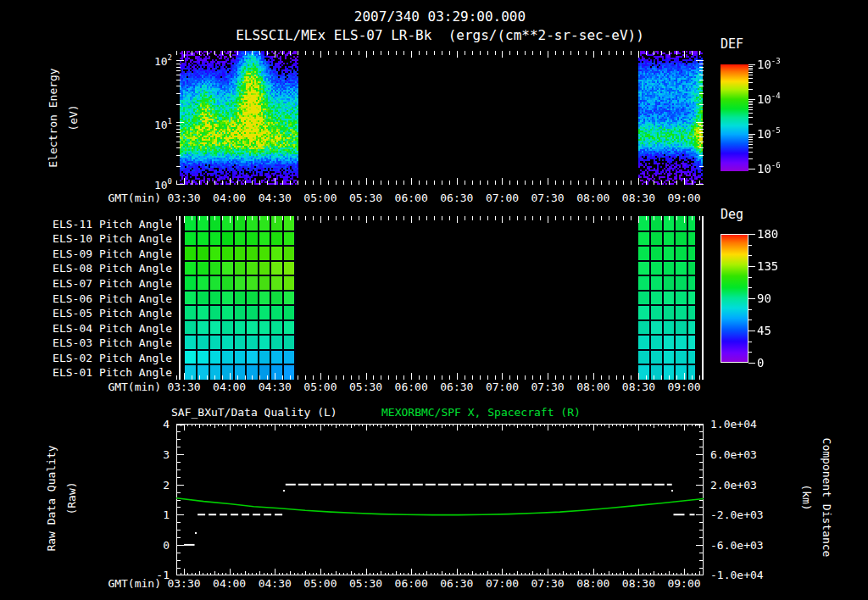 The width and height of the screenshot is (868, 600). Describe the element at coordinates (768, 234) in the screenshot. I see `deg-tick-label: 180` at that location.